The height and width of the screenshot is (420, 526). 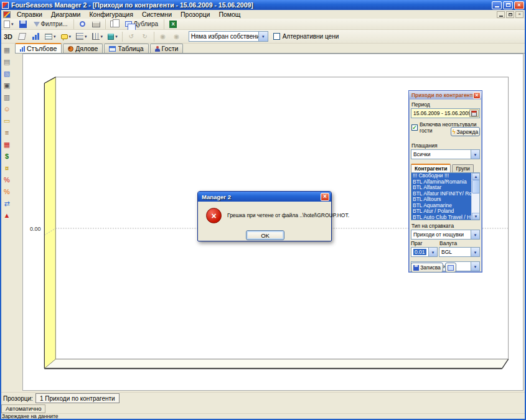 I want to click on discount-button: %, so click(x=7, y=180).